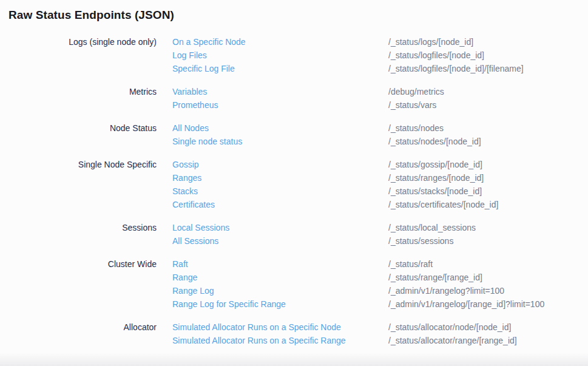  Describe the element at coordinates (280, 105) in the screenshot. I see `endpoint-link-prometheus: Prometheus` at that location.